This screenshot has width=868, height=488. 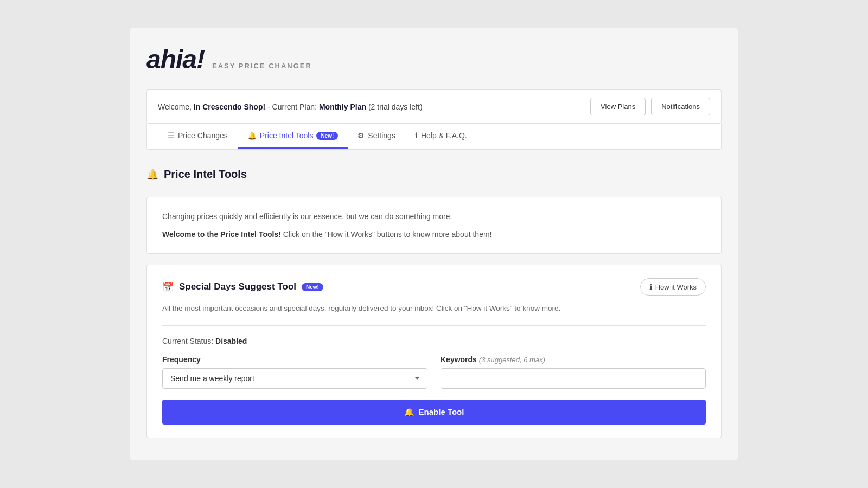 What do you see at coordinates (434, 216) in the screenshot?
I see `intro-line1: Changing prices quickly and efficiently …` at bounding box center [434, 216].